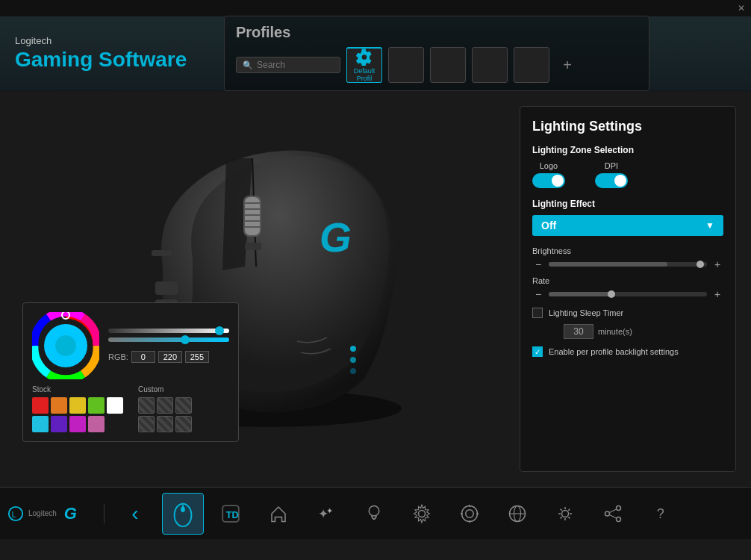  Describe the element at coordinates (549, 166) in the screenshot. I see `zone-logo-label: Logo` at that location.